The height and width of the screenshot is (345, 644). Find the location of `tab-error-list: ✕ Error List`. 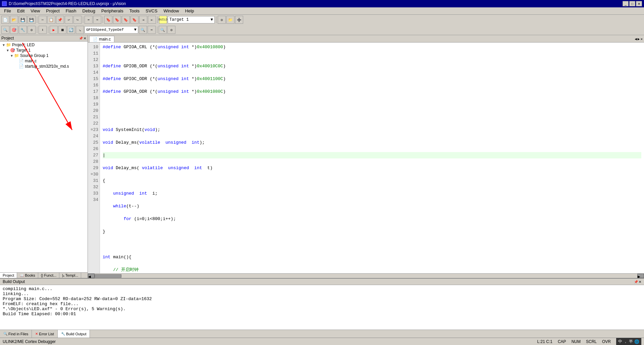

tab-error-list: ✕ Error List is located at coordinates (45, 334).